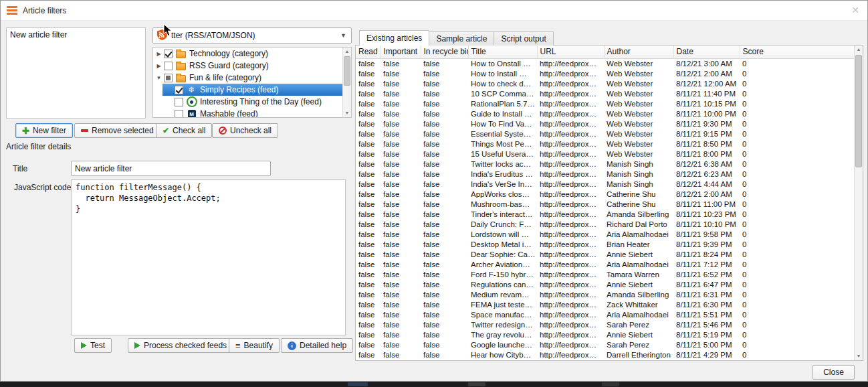 Image resolution: width=868 pixels, height=387 pixels. What do you see at coordinates (605, 74) in the screenshot?
I see `table-row: falsefalsefalseHow to Install …http://fe…` at bounding box center [605, 74].